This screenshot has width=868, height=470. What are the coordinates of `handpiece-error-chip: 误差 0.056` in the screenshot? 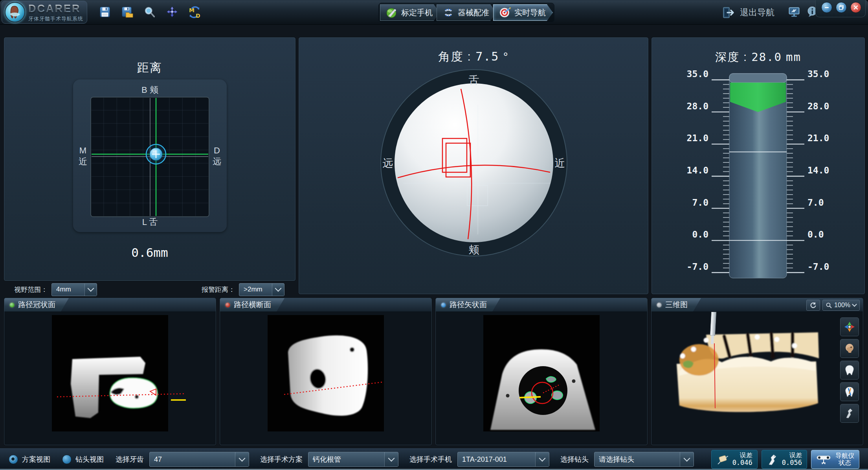 It's located at (784, 459).